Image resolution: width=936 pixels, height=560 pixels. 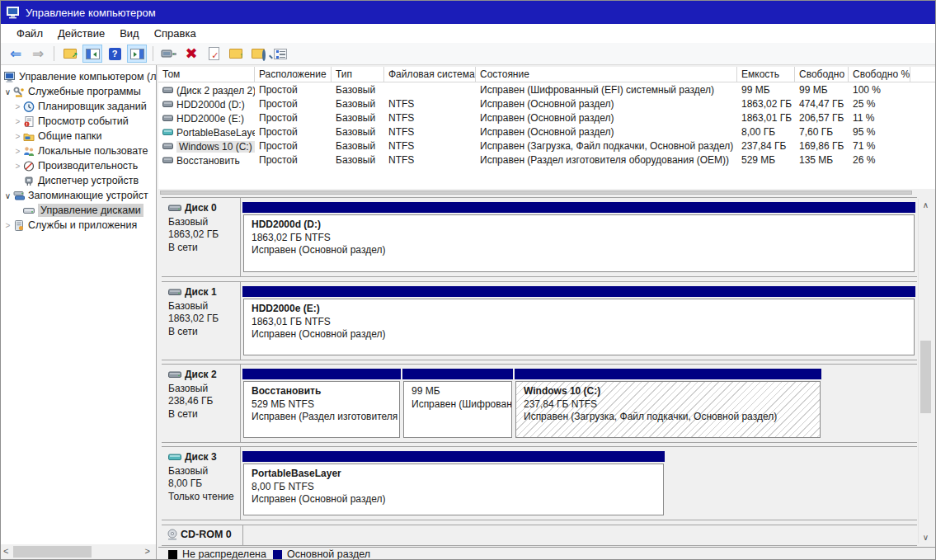 I want to click on column-header-free: Свободно, so click(x=821, y=74).